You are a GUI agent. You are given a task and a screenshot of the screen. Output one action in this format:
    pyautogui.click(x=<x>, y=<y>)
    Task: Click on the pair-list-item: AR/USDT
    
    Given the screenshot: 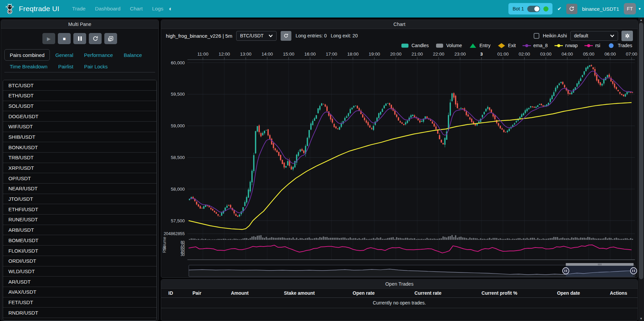 What is the action you would take?
    pyautogui.click(x=80, y=282)
    